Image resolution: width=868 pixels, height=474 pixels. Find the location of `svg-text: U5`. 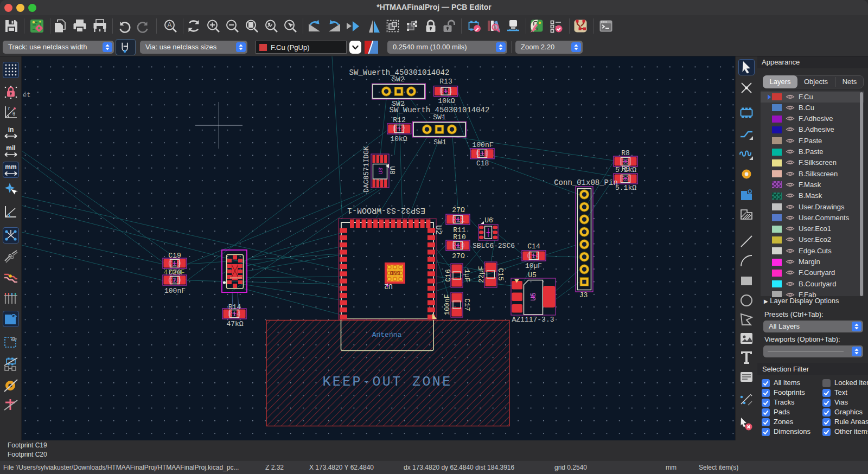

svg-text: U5 is located at coordinates (532, 276).